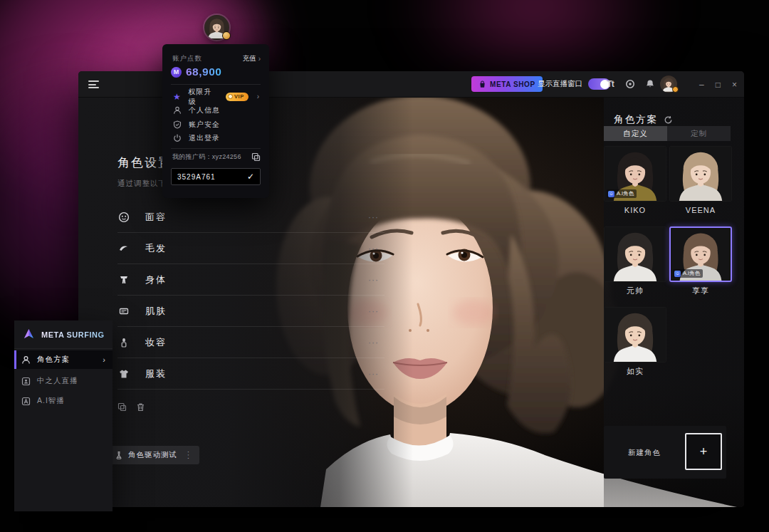 The height and width of the screenshot is (532, 769). Describe the element at coordinates (635, 263) in the screenshot. I see `character-card-yuanshuai: 元帅` at that location.